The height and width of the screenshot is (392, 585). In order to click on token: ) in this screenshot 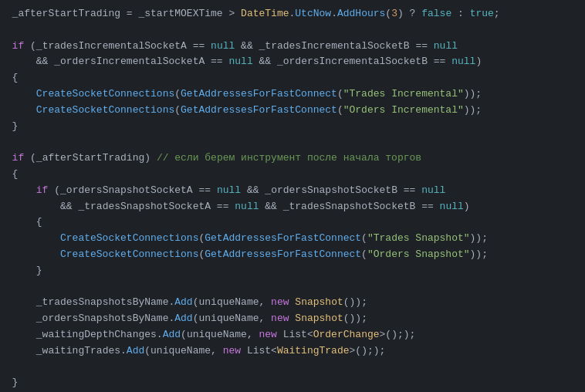, I will do `click(150, 157)`.